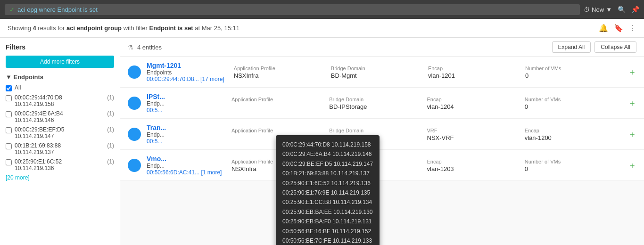 This screenshot has width=644, height=245. I want to click on epg-col-value-encap-2: vlan-1204, so click(472, 106).